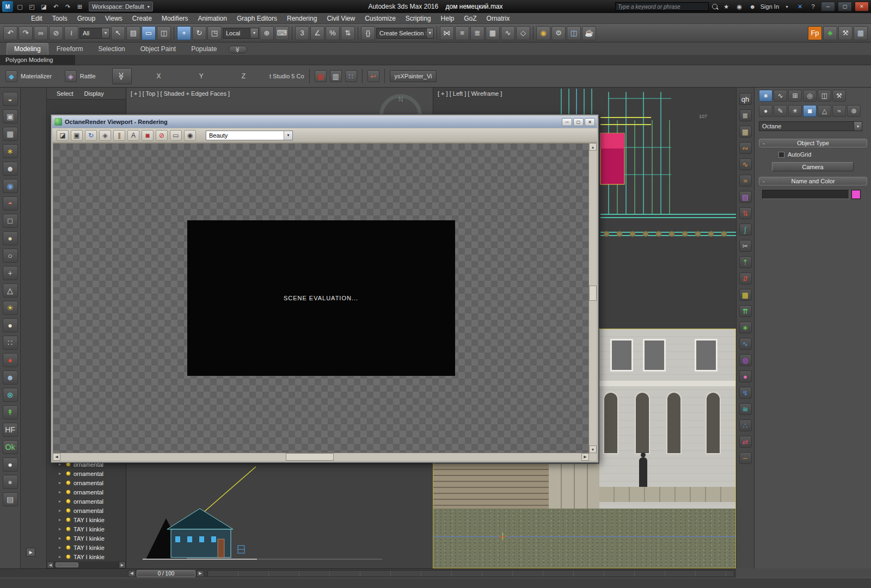  Describe the element at coordinates (726, 7) in the screenshot. I see `favorites-star-icon: ★` at that location.